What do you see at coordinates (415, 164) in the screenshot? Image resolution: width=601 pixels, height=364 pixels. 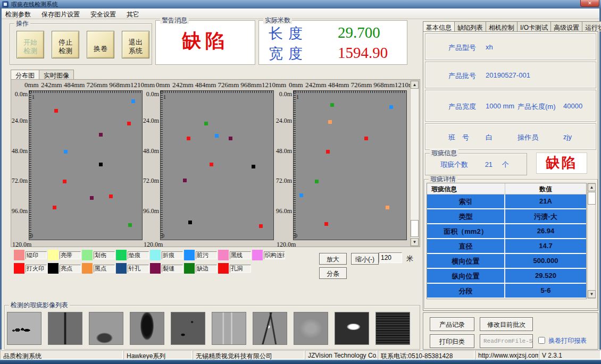 I see `plot-scrollbar: ▲▼` at bounding box center [415, 164].